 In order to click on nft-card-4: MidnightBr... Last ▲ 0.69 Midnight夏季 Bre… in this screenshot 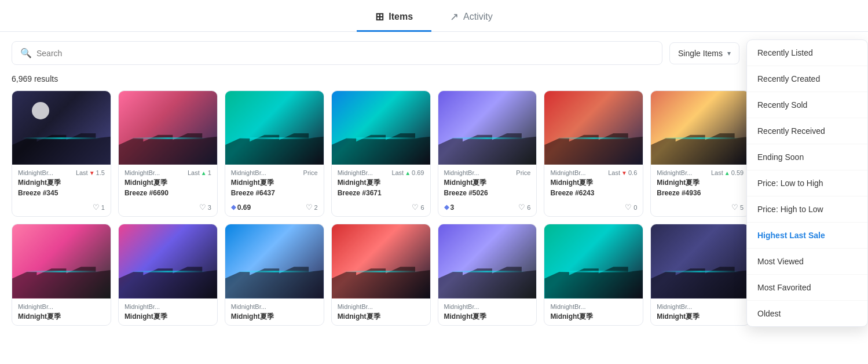, I will do `click(381, 154)`.